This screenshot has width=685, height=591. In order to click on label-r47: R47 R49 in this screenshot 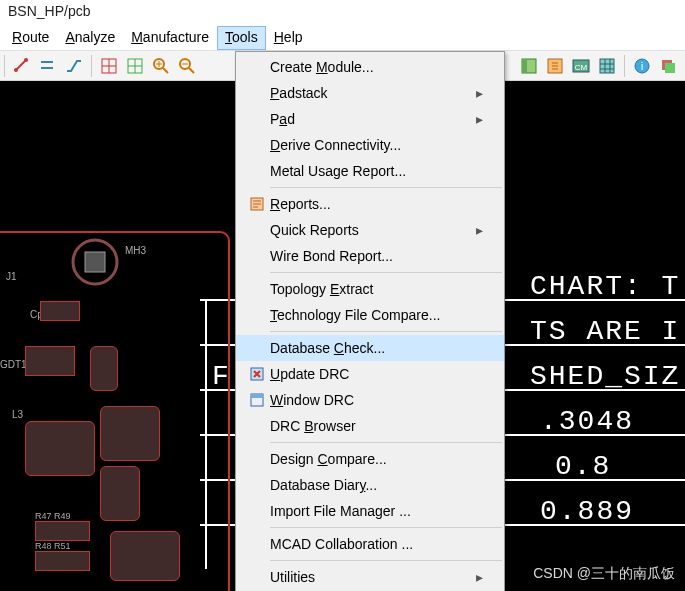, I will do `click(53, 516)`.